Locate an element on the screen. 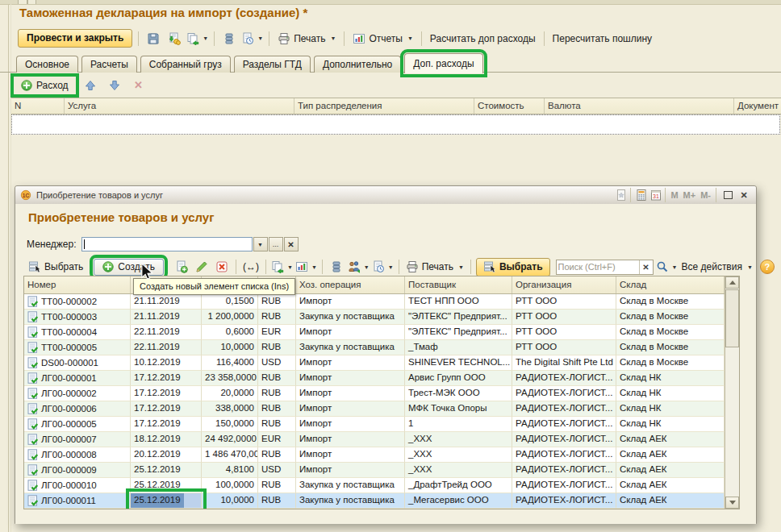  cell-sum: 0,6000 is located at coordinates (230, 332).